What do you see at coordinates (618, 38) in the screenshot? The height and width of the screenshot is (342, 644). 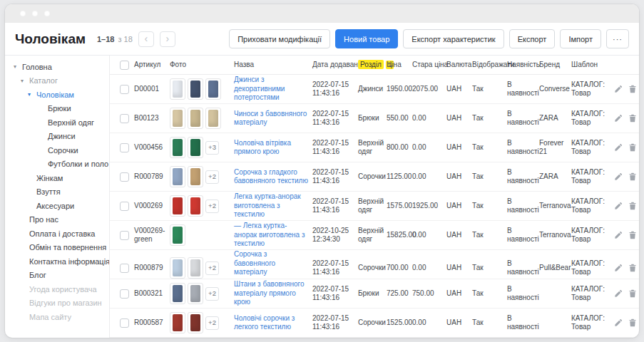 I see `more-actions-button: ···` at bounding box center [618, 38].